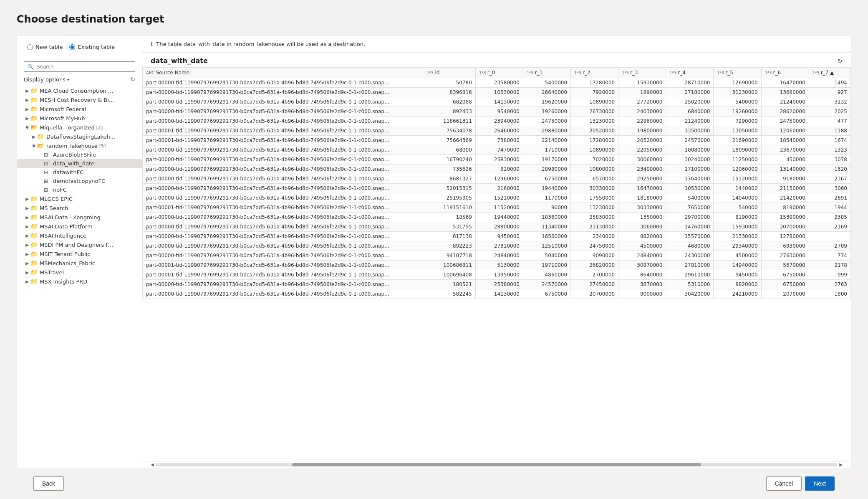  Describe the element at coordinates (79, 67) in the screenshot. I see `search-wrapper: 🔍` at that location.